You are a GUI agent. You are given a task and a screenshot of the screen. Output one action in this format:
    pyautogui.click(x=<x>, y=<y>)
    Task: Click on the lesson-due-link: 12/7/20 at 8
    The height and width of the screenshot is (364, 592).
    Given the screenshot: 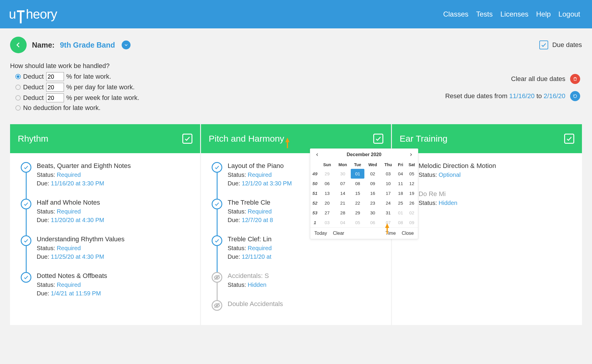 What is the action you would take?
    pyautogui.click(x=258, y=220)
    